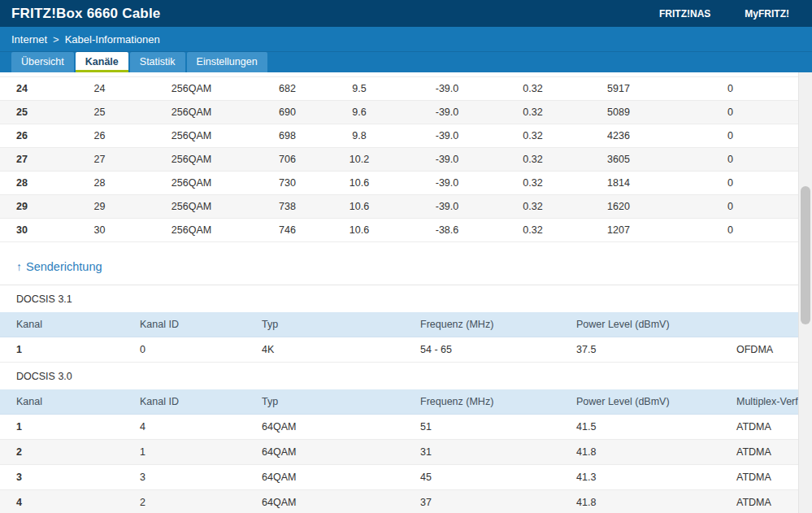 This screenshot has width=812, height=513. I want to click on tab-uebersicht: Übersicht, so click(42, 62).